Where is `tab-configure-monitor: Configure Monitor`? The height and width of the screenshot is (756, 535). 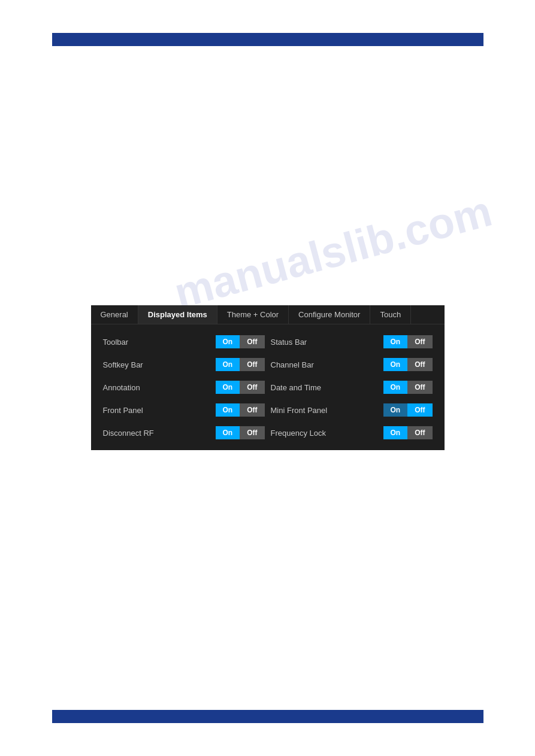
tab-configure-monitor: Configure Monitor is located at coordinates (330, 315).